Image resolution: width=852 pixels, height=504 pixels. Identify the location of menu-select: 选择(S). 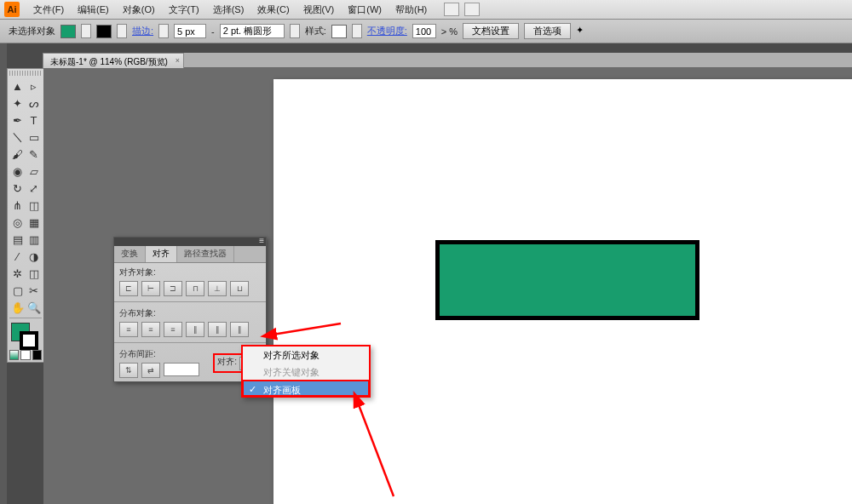
(228, 10).